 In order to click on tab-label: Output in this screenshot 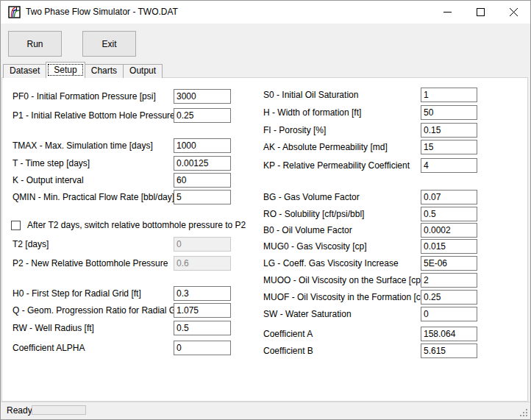, I will do `click(143, 71)`.